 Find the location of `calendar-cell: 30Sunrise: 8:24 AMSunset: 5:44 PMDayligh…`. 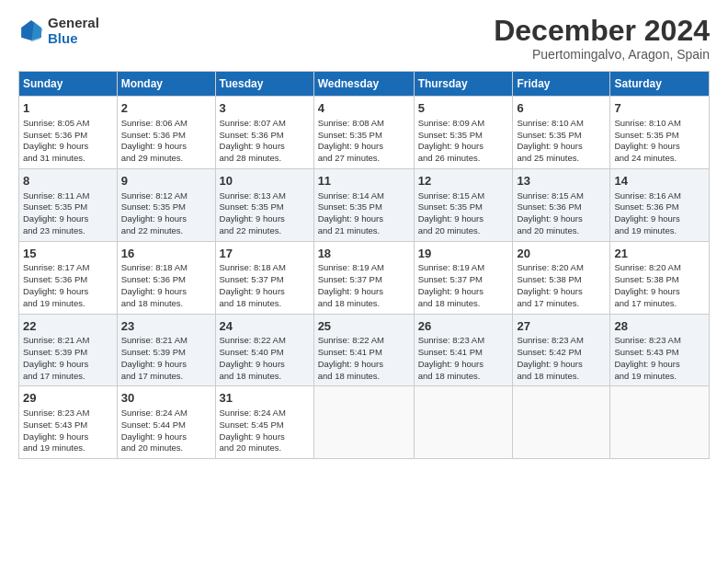

calendar-cell: 30Sunrise: 8:24 AMSunset: 5:44 PMDayligh… is located at coordinates (165, 423).